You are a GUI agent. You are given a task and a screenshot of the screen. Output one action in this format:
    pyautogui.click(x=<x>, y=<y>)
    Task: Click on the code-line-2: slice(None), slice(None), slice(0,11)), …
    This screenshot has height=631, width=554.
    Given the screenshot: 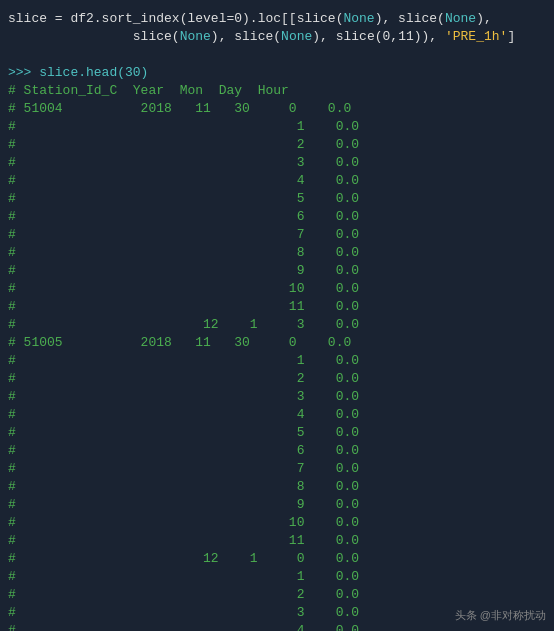 What is the action you would take?
    pyautogui.click(x=277, y=37)
    